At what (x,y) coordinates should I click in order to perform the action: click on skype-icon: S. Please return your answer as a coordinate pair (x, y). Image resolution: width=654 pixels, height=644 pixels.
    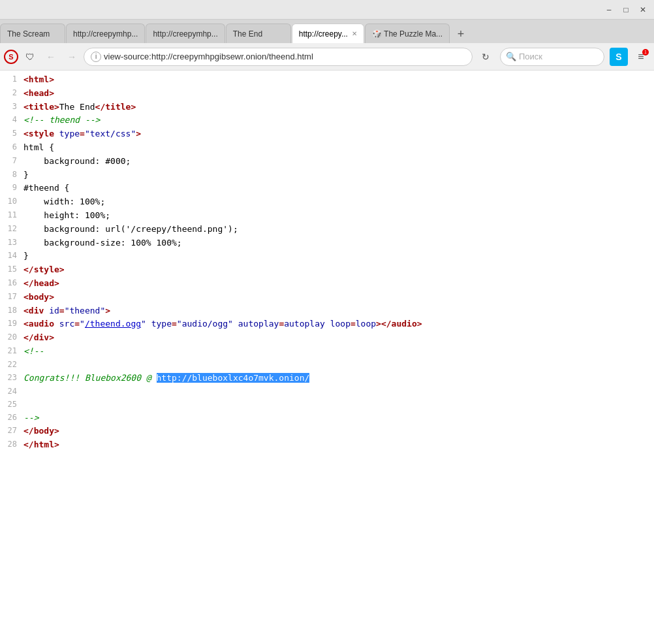
    Looking at the image, I should click on (619, 57).